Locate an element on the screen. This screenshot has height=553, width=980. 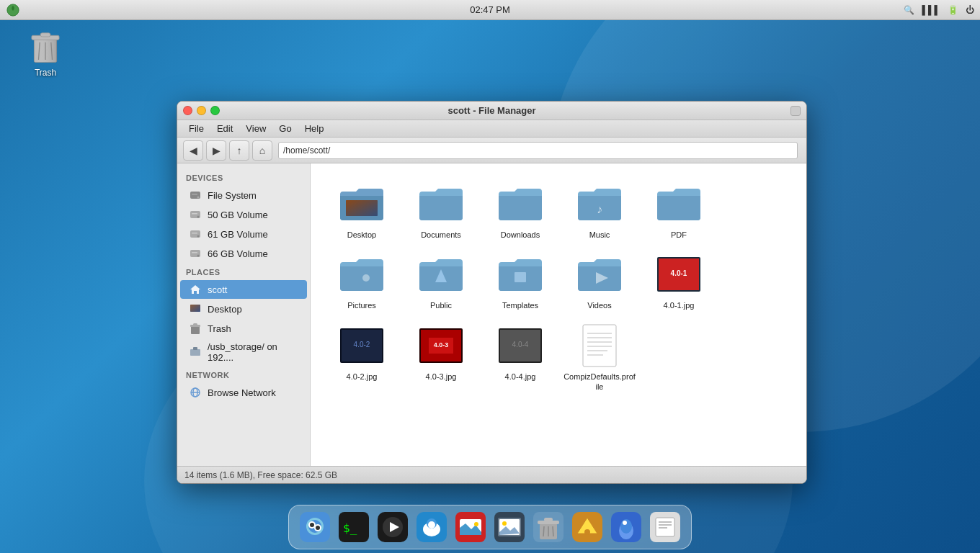
menu-file: File is located at coordinates (196, 128).